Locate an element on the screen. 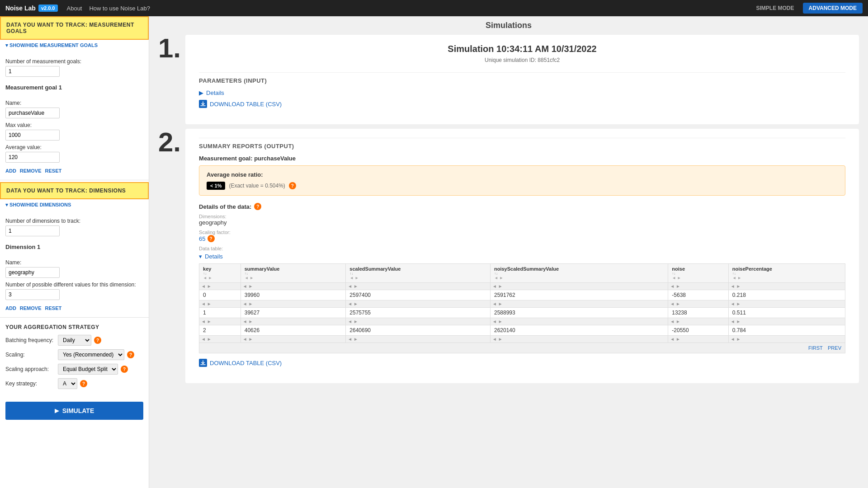 The width and height of the screenshot is (868, 488). download-csv-bottom-icon is located at coordinates (203, 363).